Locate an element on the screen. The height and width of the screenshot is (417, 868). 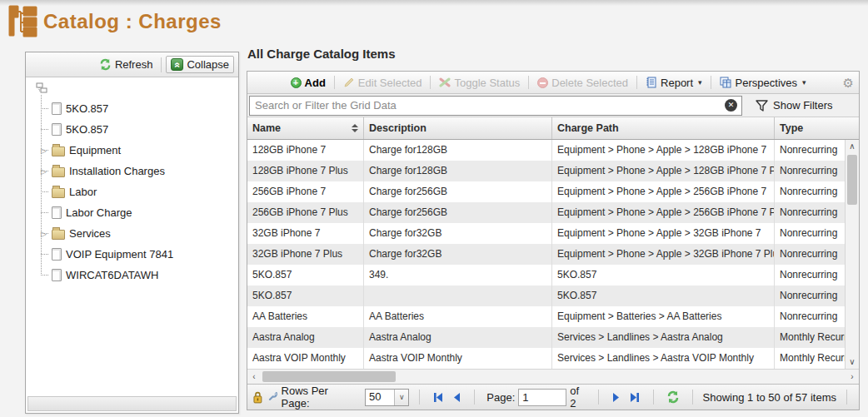
tree-item: ▷ Labor is located at coordinates (137, 191).